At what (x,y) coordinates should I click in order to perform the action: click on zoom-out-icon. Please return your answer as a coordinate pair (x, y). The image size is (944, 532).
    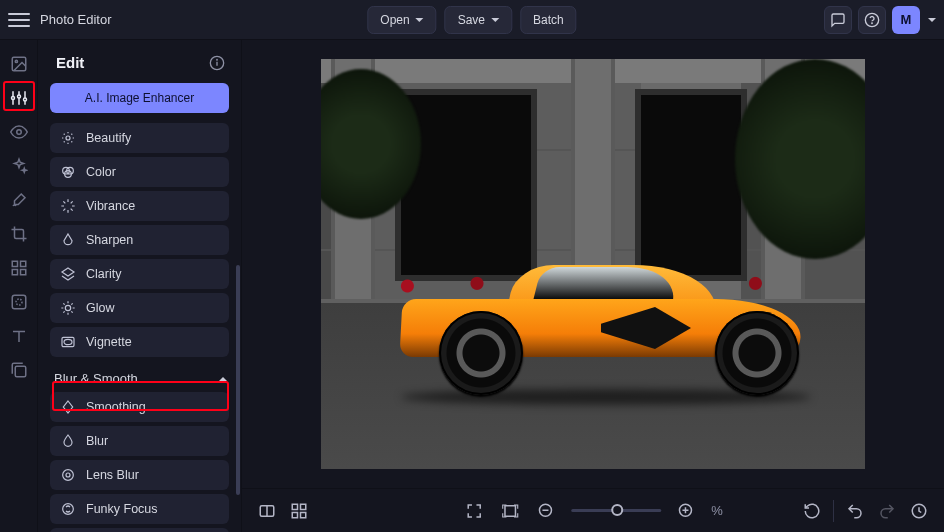
    Looking at the image, I should click on (546, 511).